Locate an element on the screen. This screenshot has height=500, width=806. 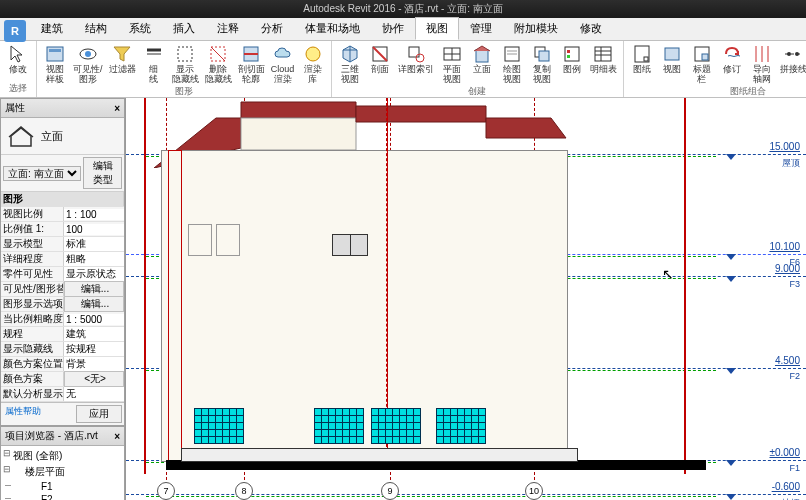
property-row: 比例值 1:100 is located at coordinates (62, 230).